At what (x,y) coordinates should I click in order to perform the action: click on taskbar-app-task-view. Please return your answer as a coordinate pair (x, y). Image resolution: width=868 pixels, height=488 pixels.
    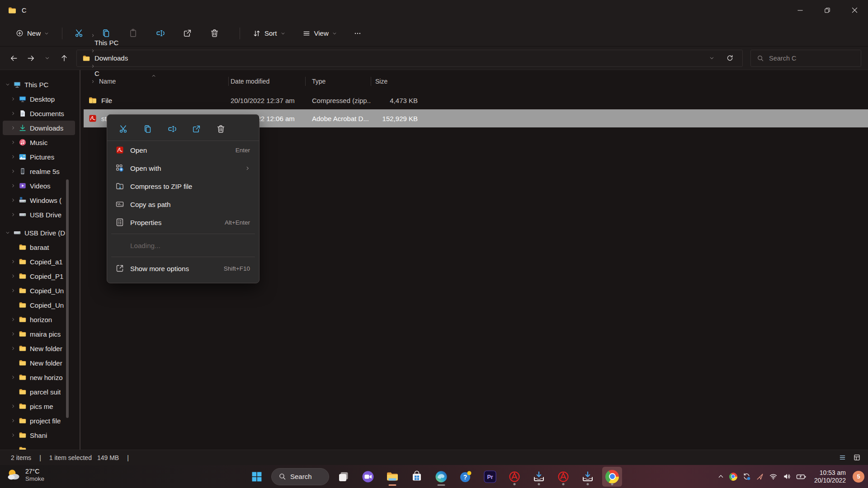
    Looking at the image, I should click on (344, 477).